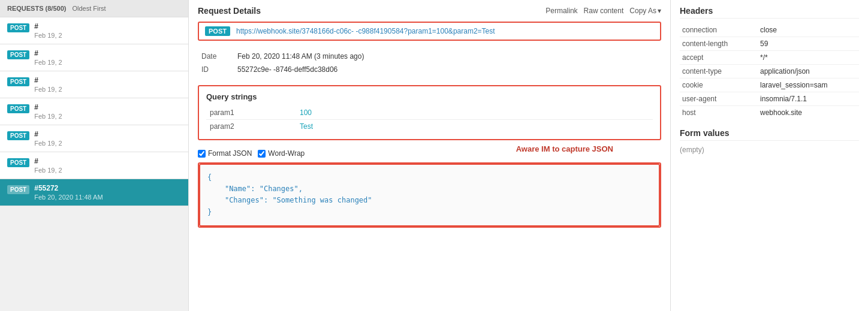 This screenshot has width=868, height=311. What do you see at coordinates (251, 127) in the screenshot?
I see `param-name: param2` at bounding box center [251, 127].